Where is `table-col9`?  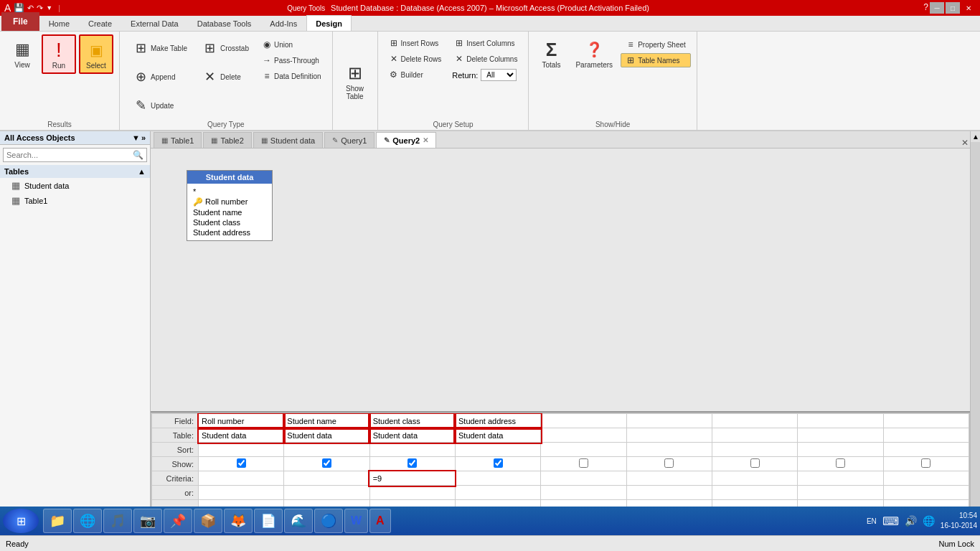
table-col9 is located at coordinates (925, 435).